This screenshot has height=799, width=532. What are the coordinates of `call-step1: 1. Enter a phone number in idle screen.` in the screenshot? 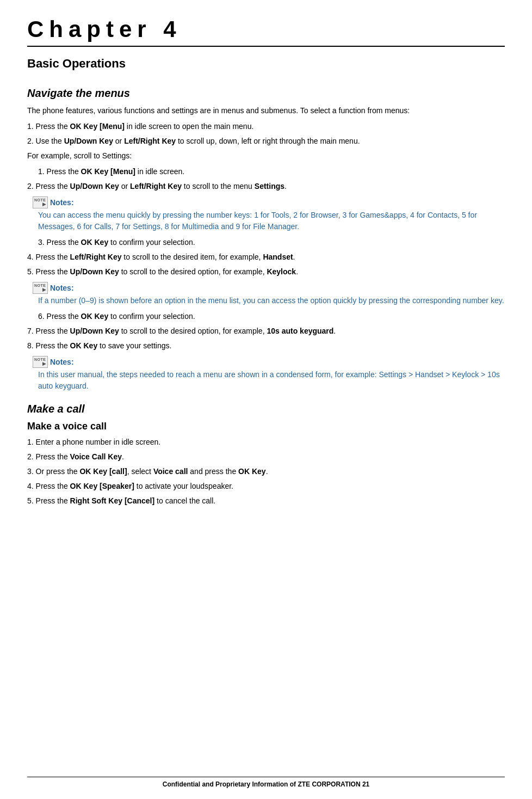 It's located at (266, 442).